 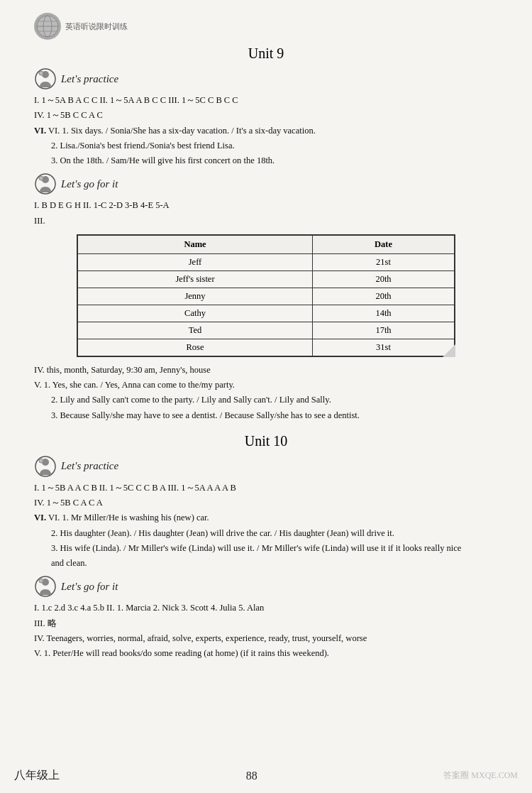 I want to click on unit10-section1-label: Let's practice, so click(x=89, y=466).